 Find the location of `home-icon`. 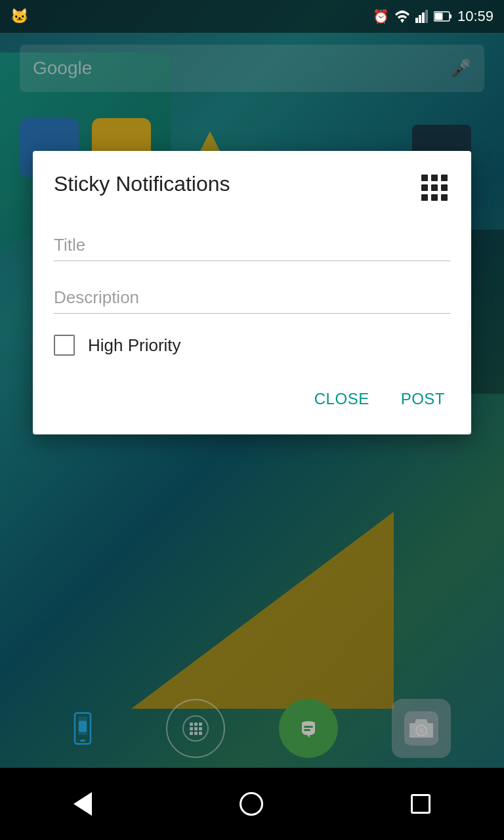

home-icon is located at coordinates (251, 804).